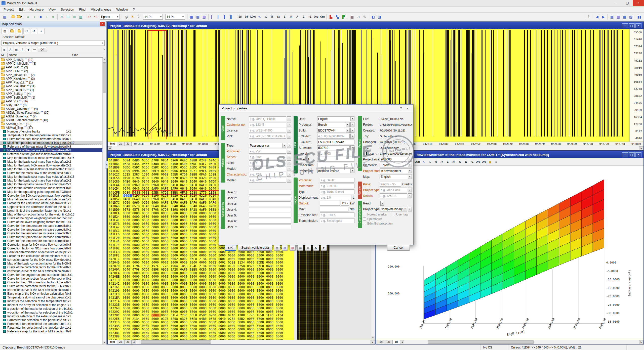 The width and height of the screenshot is (644, 350). What do you see at coordinates (51, 286) in the screenshot?
I see `tree-item: Curve of the correction factor for the S…` at bounding box center [51, 286].